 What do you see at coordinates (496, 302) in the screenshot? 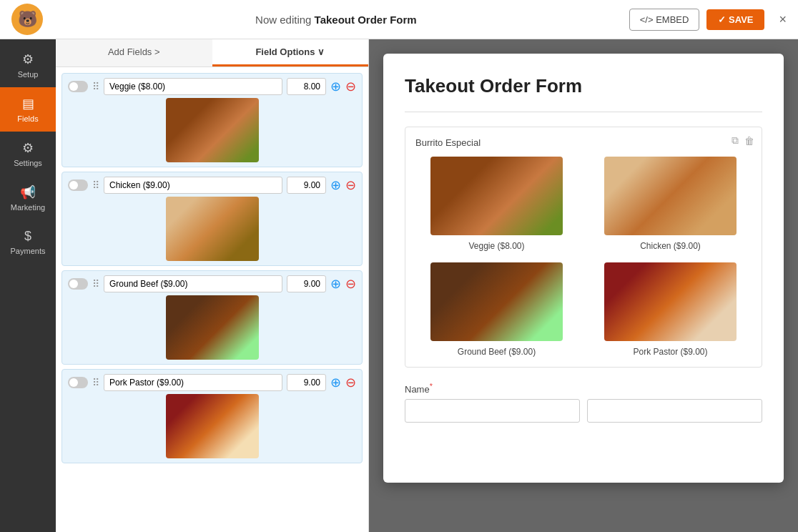
I see `burrito-image-ground-beef` at bounding box center [496, 302].